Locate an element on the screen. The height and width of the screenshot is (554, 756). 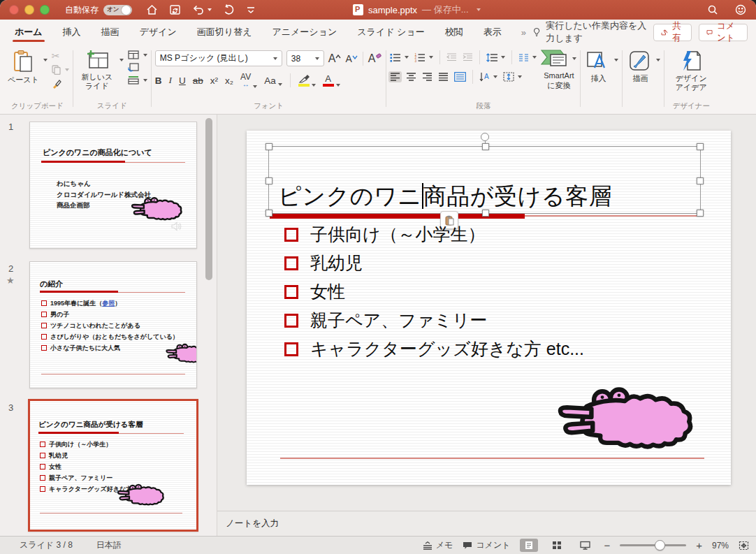
slide-2-thumbnail: の紹介 1995年春に誕生（参照） 男の子 ツチノコといわれたことがある さびし… is located at coordinates (113, 325).